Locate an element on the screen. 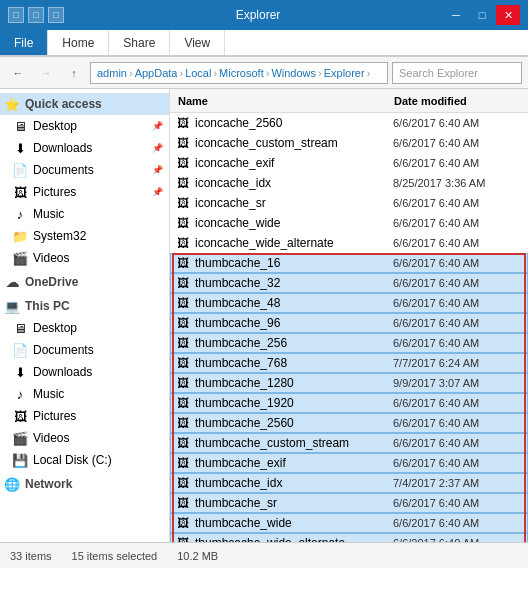 This screenshot has height=593, width=528. file-row: 🖼thumbcache_2566/6/2017 6:40 AM is located at coordinates (349, 343).